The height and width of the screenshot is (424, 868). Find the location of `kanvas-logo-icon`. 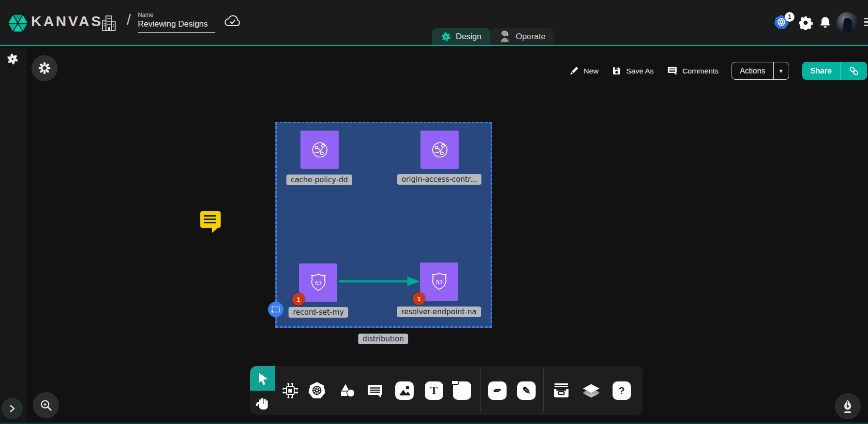

kanvas-logo-icon is located at coordinates (18, 23).